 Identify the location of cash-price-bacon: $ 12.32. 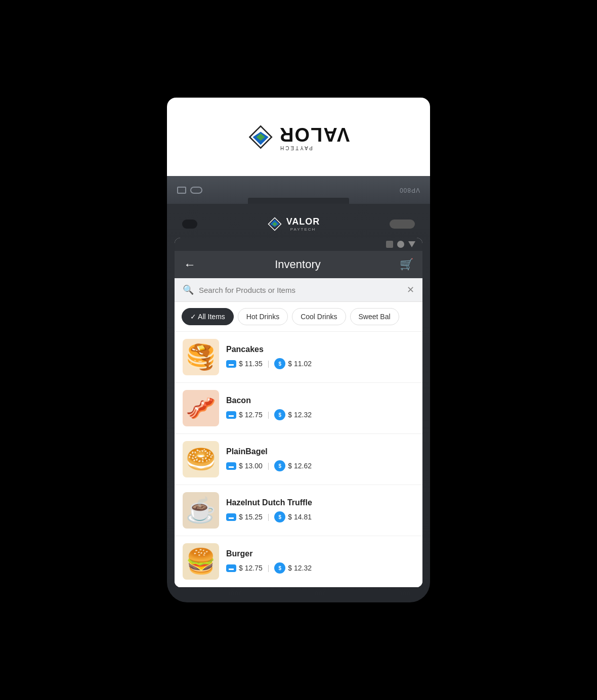
(300, 415).